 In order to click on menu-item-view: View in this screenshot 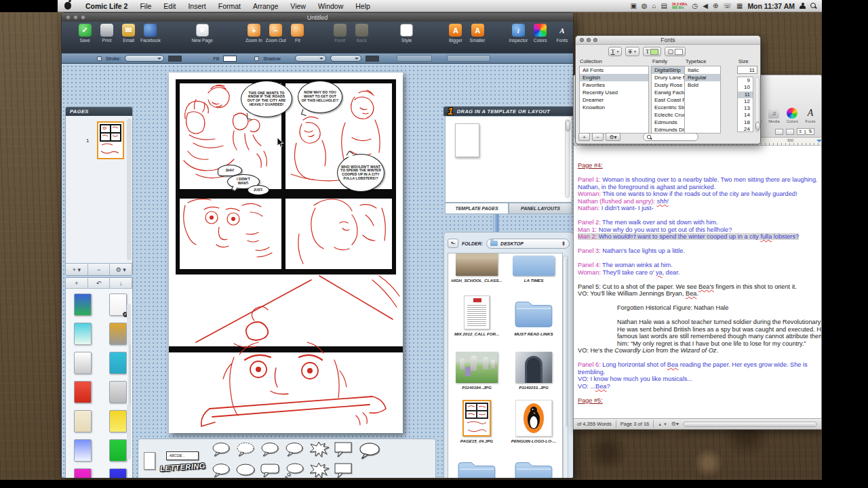, I will do `click(298, 6)`.